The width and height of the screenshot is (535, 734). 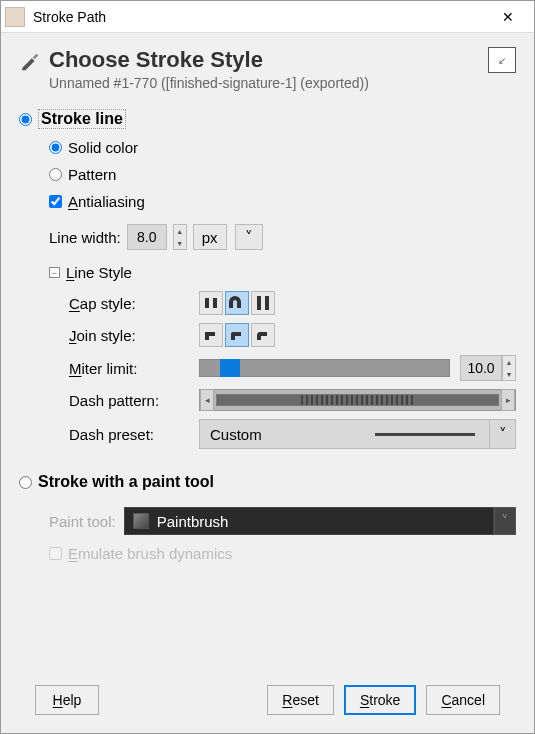 What do you see at coordinates (207, 400) in the screenshot?
I see `dash-scroll-left: ◂` at bounding box center [207, 400].